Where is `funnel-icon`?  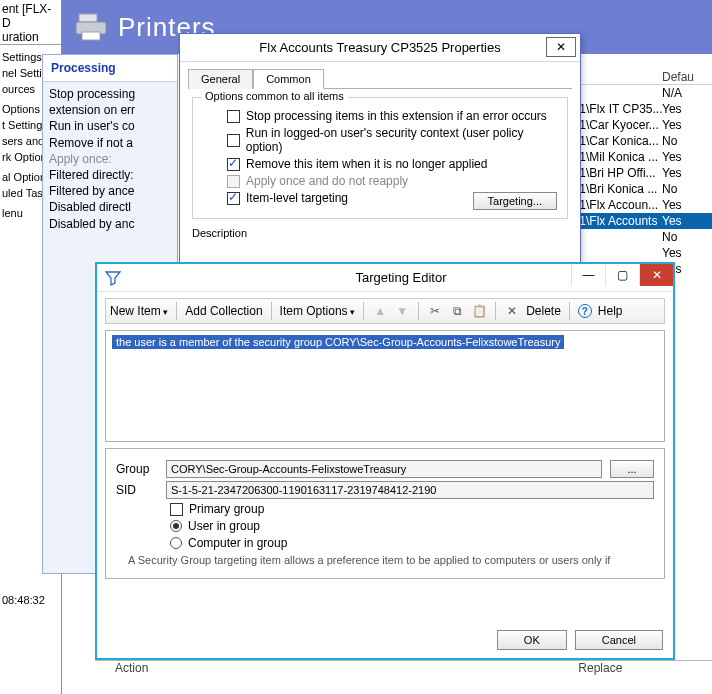
funnel-icon is located at coordinates (113, 278).